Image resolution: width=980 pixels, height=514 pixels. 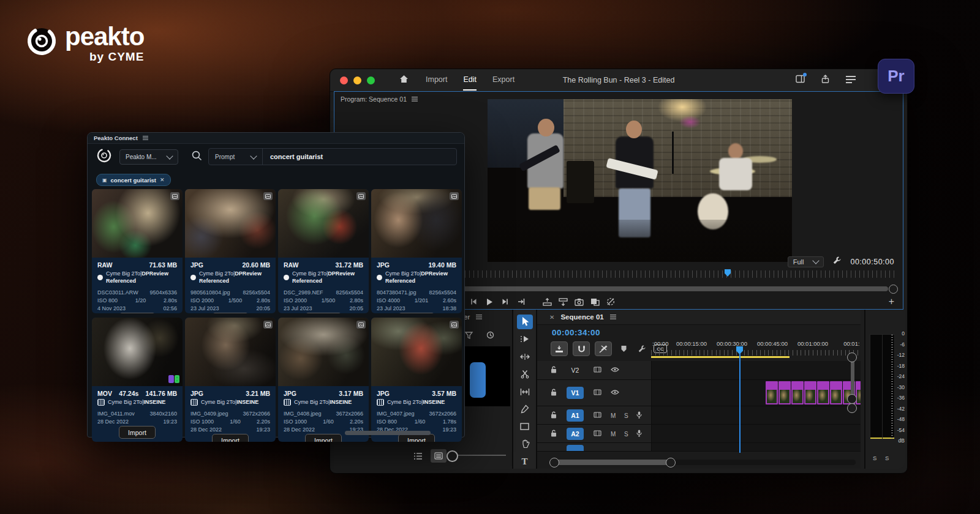 I want to click on current-timecode: 00:00:34:00, so click(x=576, y=333).